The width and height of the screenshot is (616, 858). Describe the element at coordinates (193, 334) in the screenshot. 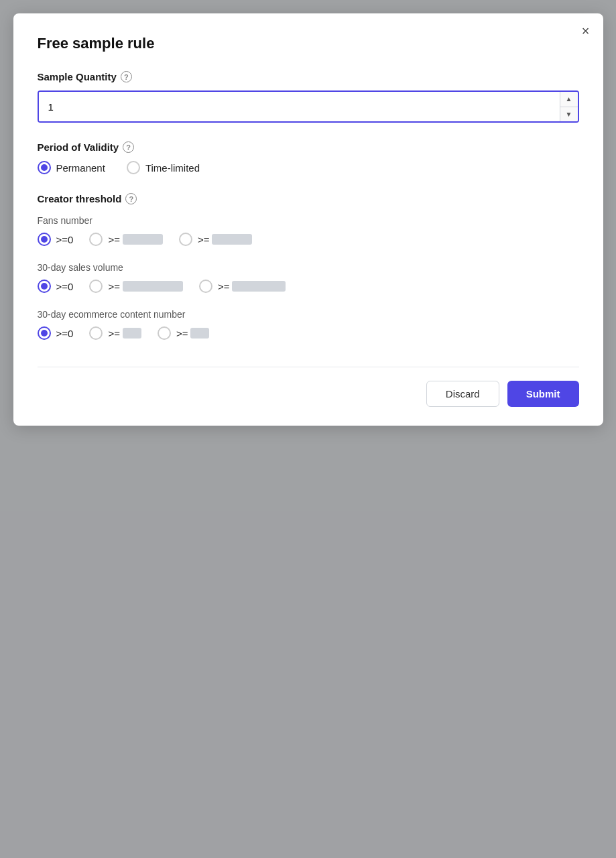

I see `ecom-label-2: >=` at that location.